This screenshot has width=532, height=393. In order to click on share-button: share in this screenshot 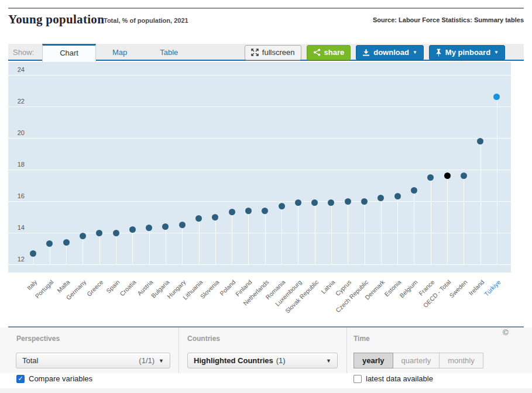, I will do `click(329, 53)`.